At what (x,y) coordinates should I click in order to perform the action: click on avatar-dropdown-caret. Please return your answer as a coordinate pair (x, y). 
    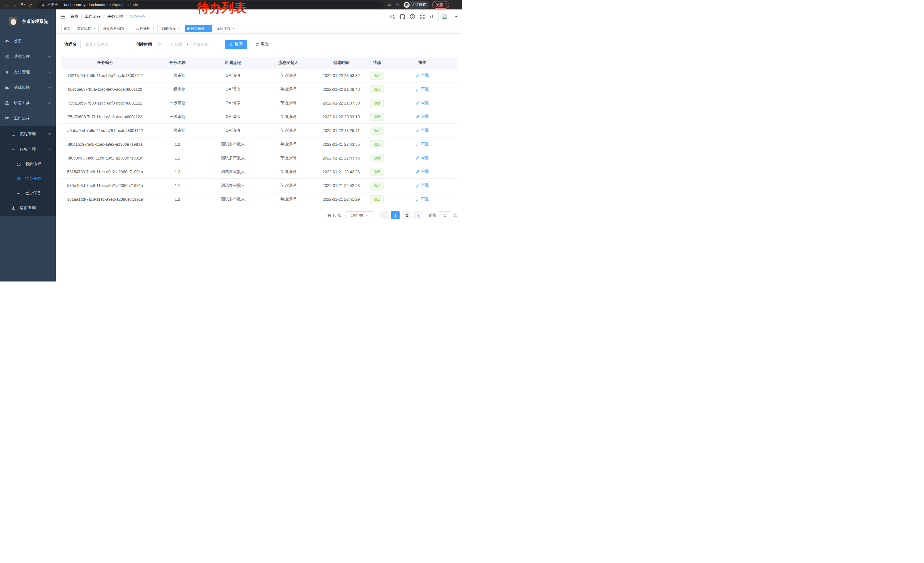
    Looking at the image, I should click on (456, 17).